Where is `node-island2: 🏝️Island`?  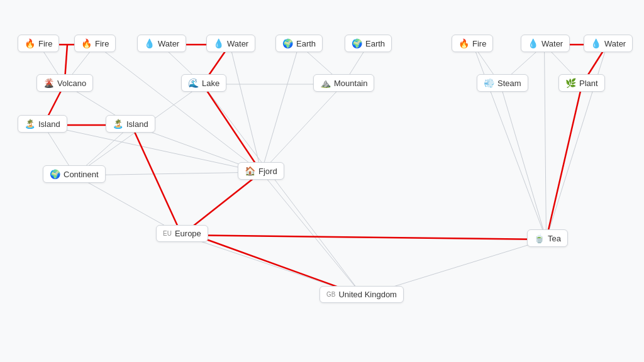 node-island2: 🏝️Island is located at coordinates (131, 124).